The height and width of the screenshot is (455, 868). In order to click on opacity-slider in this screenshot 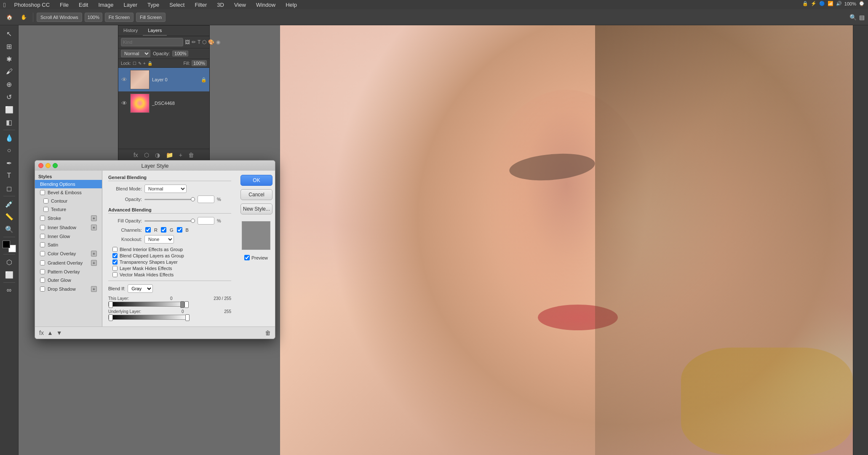, I will do `click(170, 200)`.